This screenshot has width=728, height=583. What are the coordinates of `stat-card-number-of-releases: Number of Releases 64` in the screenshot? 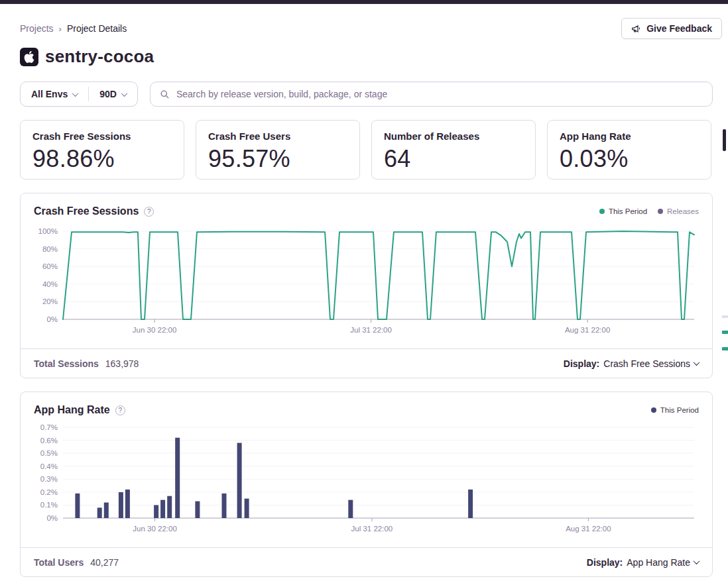 It's located at (454, 150).